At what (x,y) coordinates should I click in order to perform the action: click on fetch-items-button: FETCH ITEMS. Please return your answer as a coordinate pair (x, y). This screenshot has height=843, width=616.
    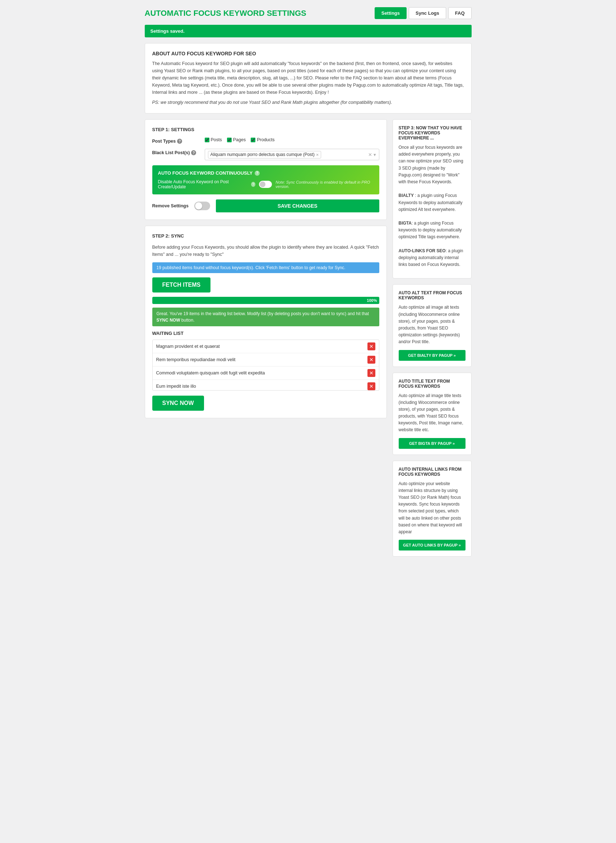
    Looking at the image, I should click on (181, 285).